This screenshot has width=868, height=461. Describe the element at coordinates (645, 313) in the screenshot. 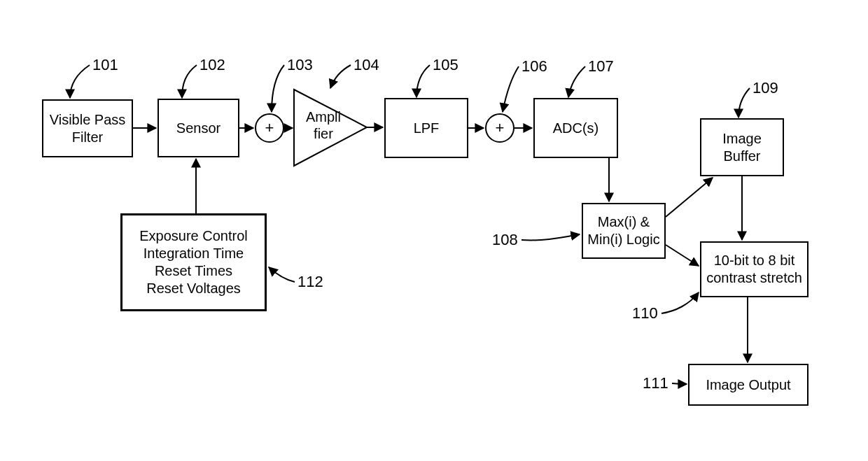

I see `ref-110: 110` at that location.